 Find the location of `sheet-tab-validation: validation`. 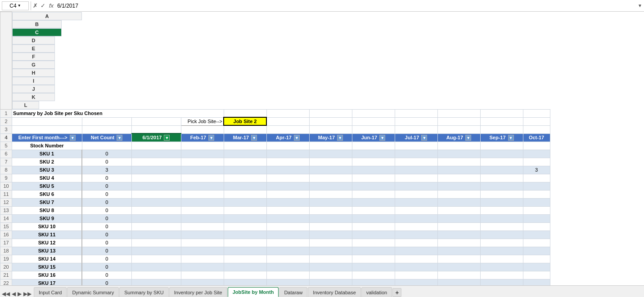

sheet-tab-validation: validation is located at coordinates (377, 292).